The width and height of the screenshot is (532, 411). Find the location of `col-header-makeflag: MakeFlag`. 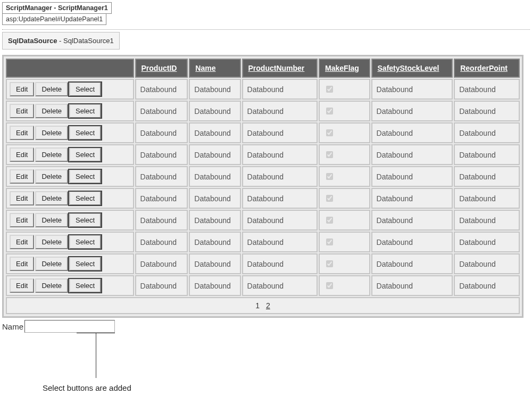

col-header-makeflag: MakeFlag is located at coordinates (344, 68).